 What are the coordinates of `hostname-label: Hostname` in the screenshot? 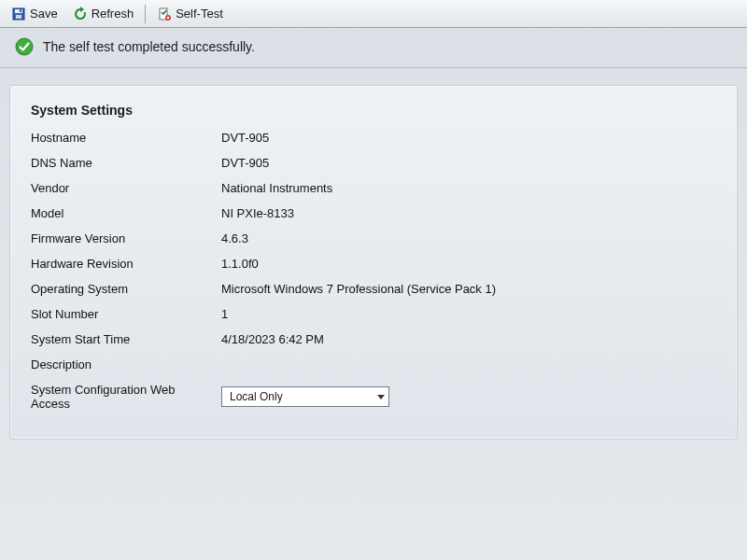 It's located at (122, 138).